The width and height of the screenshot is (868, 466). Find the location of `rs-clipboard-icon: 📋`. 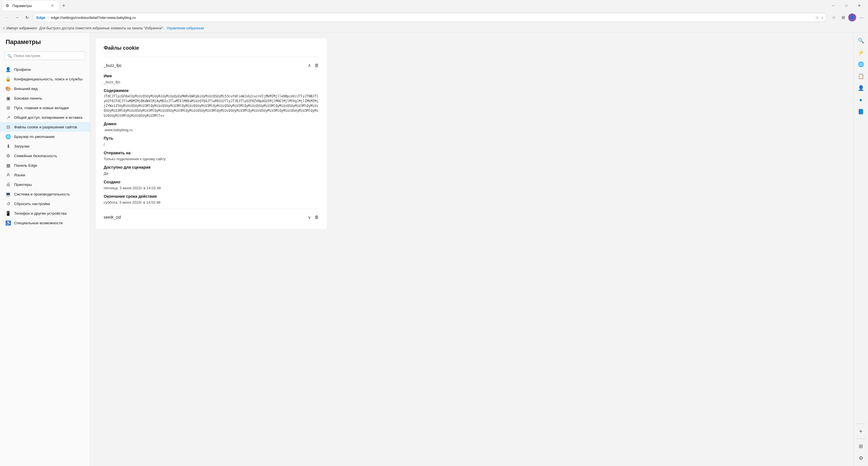

rs-clipboard-icon: 📋 is located at coordinates (861, 76).